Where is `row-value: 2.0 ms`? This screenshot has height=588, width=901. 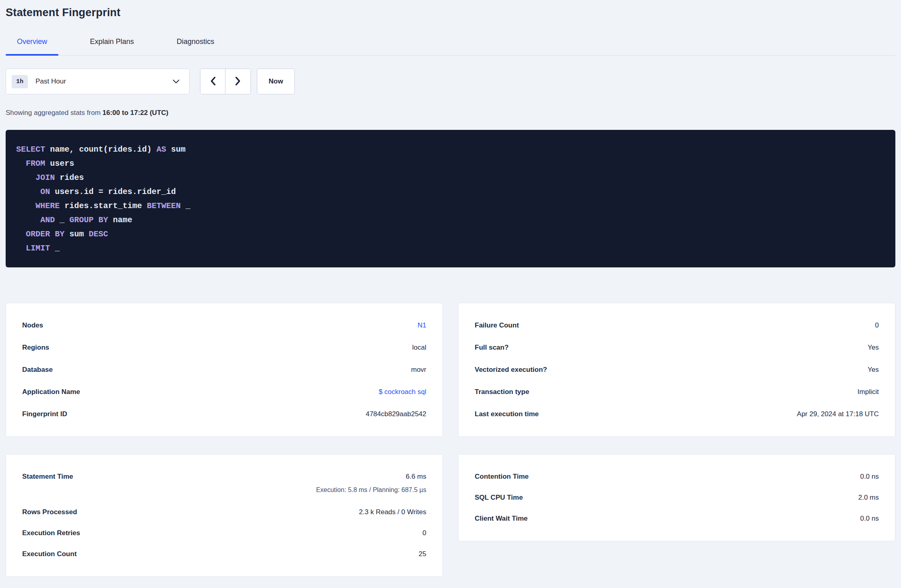 row-value: 2.0 ms is located at coordinates (869, 498).